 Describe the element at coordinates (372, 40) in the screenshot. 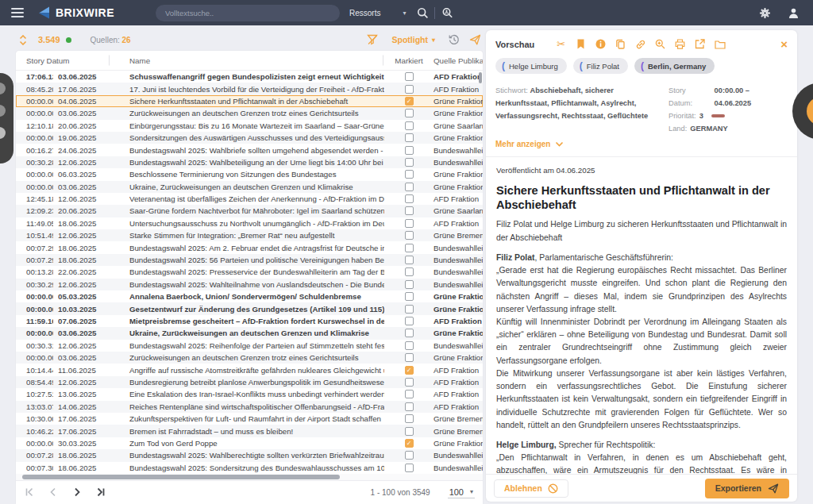

I see `filter-off-icon` at that location.